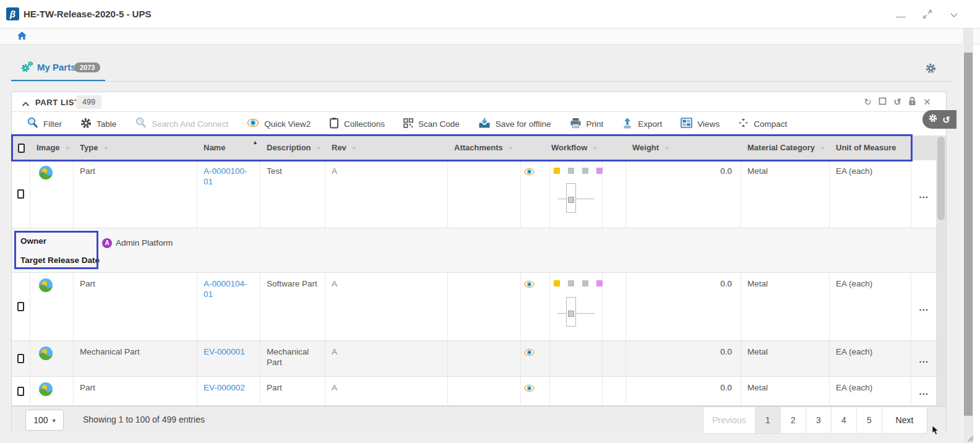 The height and width of the screenshot is (443, 980). Describe the element at coordinates (224, 387) in the screenshot. I see `part-name-link: EV-000002` at that location.